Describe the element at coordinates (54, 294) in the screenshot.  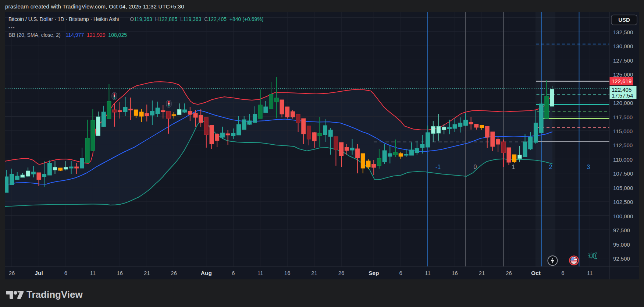
I see `svg-text: TradingView` at that location.